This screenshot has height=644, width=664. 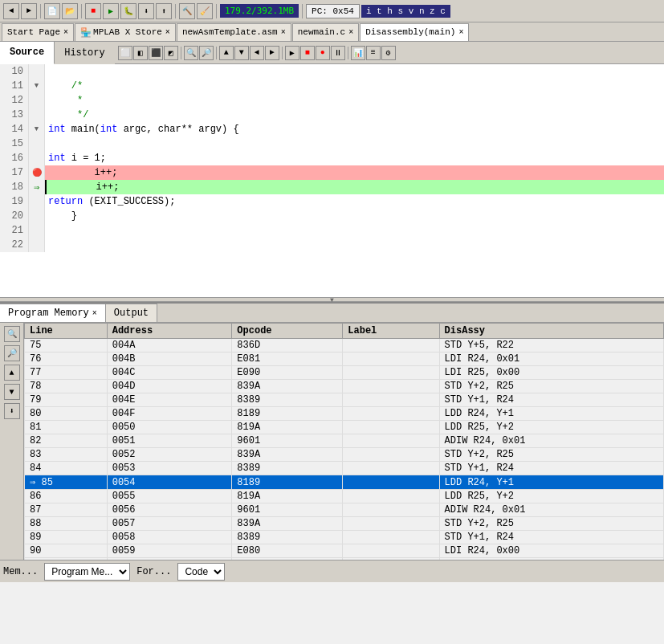 I want to click on table-row: 860055819ALDD R25, Y+2, so click(x=344, y=496).